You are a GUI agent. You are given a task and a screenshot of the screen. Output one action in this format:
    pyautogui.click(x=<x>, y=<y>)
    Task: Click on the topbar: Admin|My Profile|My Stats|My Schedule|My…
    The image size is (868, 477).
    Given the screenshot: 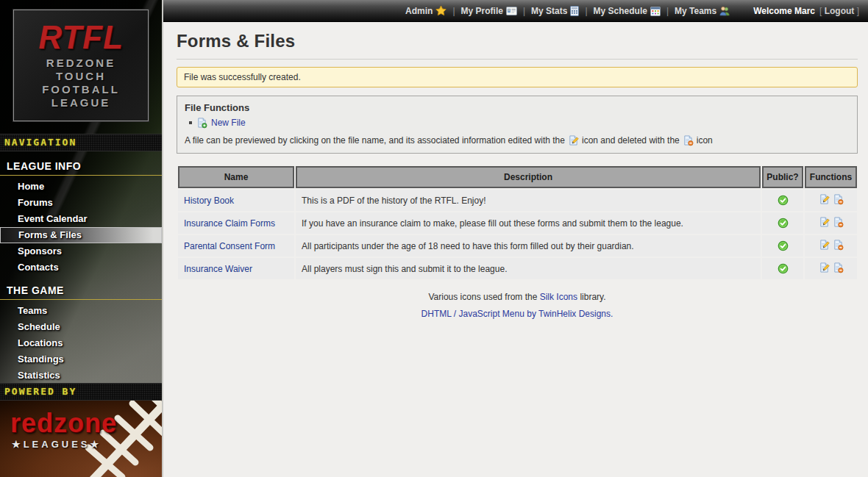 What is the action you would take?
    pyautogui.click(x=516, y=11)
    